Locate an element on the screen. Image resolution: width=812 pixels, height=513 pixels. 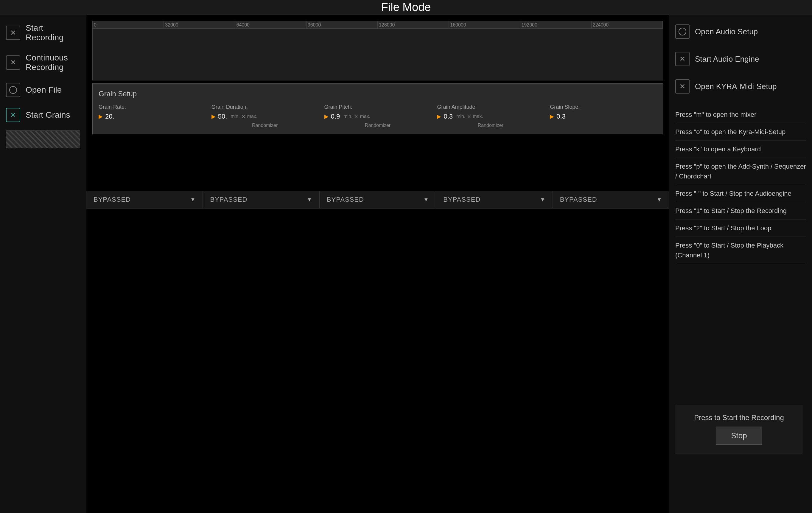
waveform-display: 0 32000 64000 96000 128000 160000 192000… is located at coordinates (378, 51).